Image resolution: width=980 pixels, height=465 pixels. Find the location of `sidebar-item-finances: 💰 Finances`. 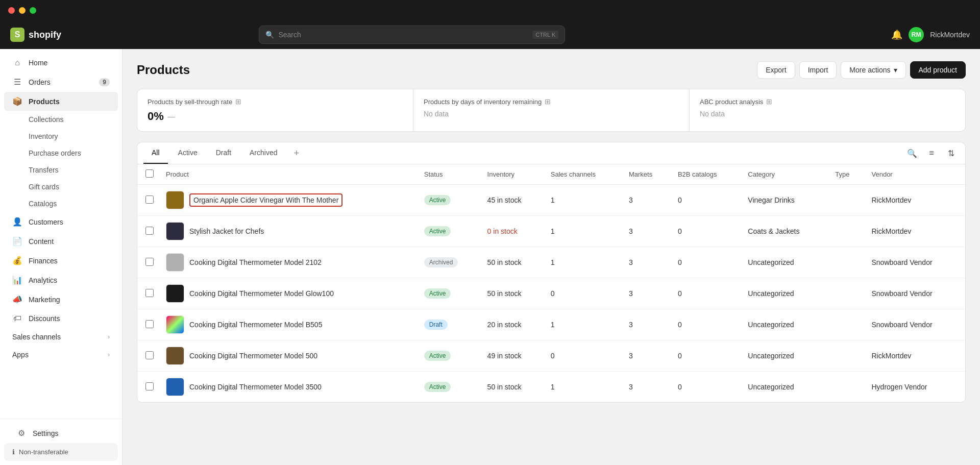

sidebar-item-finances: 💰 Finances is located at coordinates (61, 260).